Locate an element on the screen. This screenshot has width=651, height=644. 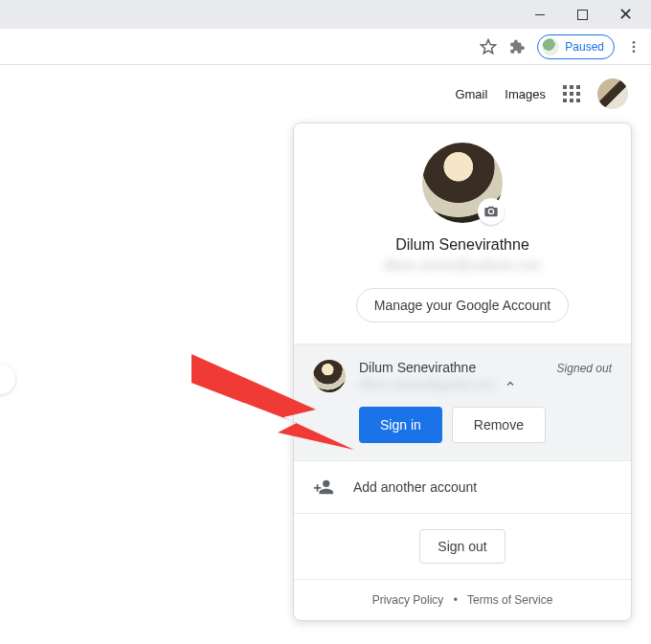
alt-email: dilum.senev@gmail.com is located at coordinates (427, 385).